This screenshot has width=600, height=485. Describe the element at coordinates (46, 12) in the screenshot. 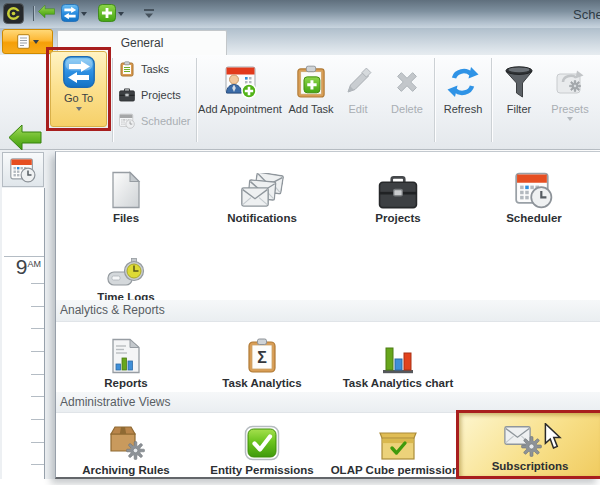

I see `quick-access-back-button` at that location.